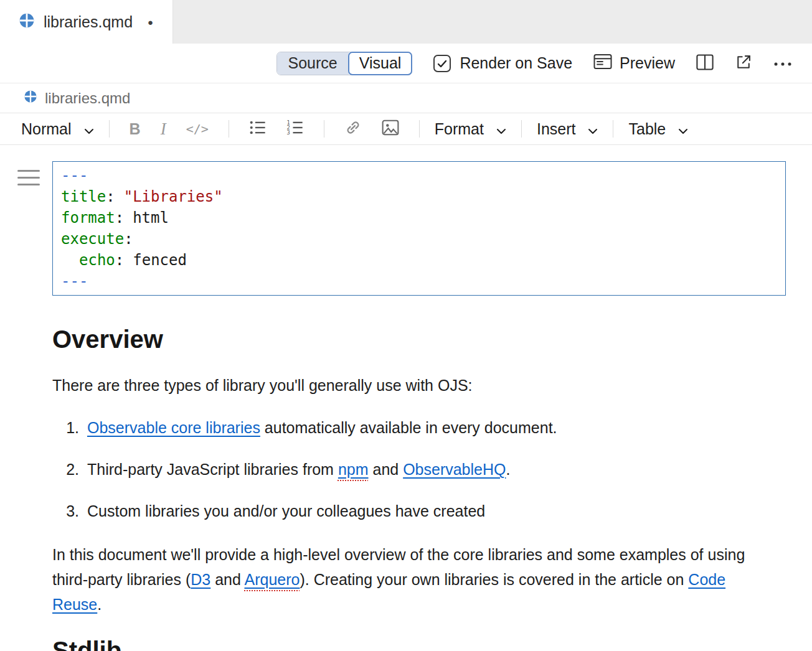  Describe the element at coordinates (647, 129) in the screenshot. I see `table-menu-label: Table` at that location.